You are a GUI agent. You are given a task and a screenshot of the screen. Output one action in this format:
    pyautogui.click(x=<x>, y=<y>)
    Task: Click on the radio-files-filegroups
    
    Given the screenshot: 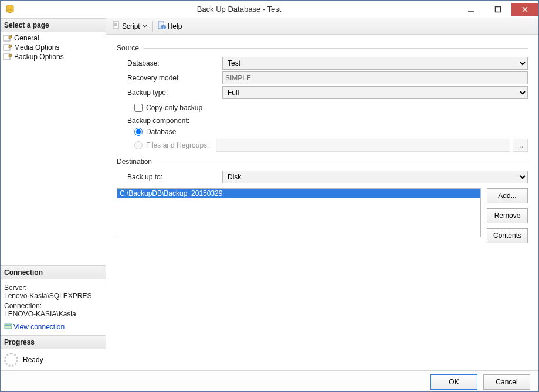 What is the action you would take?
    pyautogui.click(x=138, y=145)
    